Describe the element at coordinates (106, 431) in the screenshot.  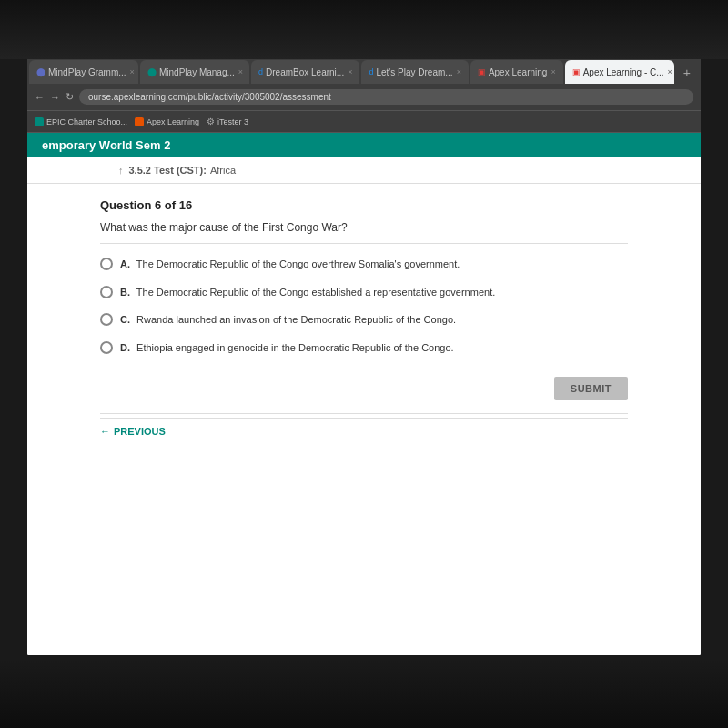
I see `left-arrow-icon: ←` at that location.